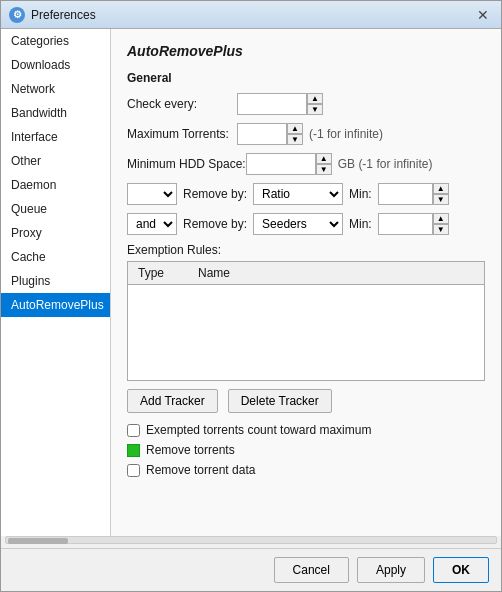 The image size is (502, 592). What do you see at coordinates (56, 161) in the screenshot?
I see `sidebar-item-other: Other` at bounding box center [56, 161].